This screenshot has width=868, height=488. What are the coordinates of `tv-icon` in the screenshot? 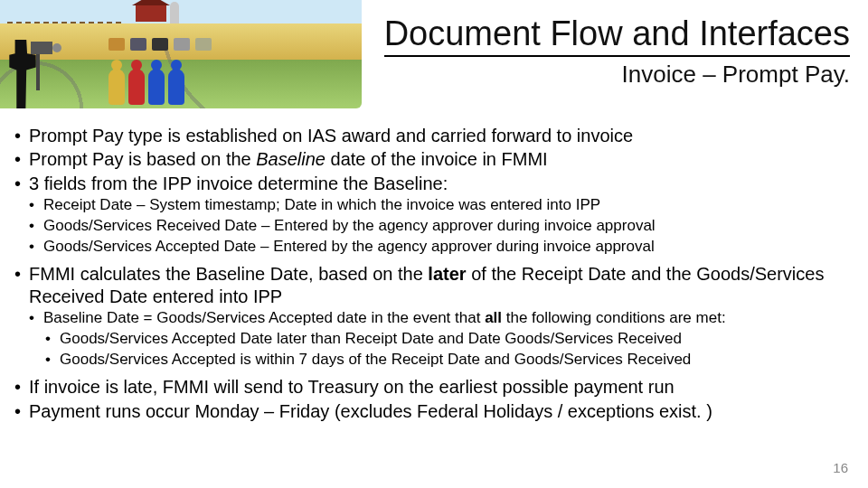 It's located at (117, 44).